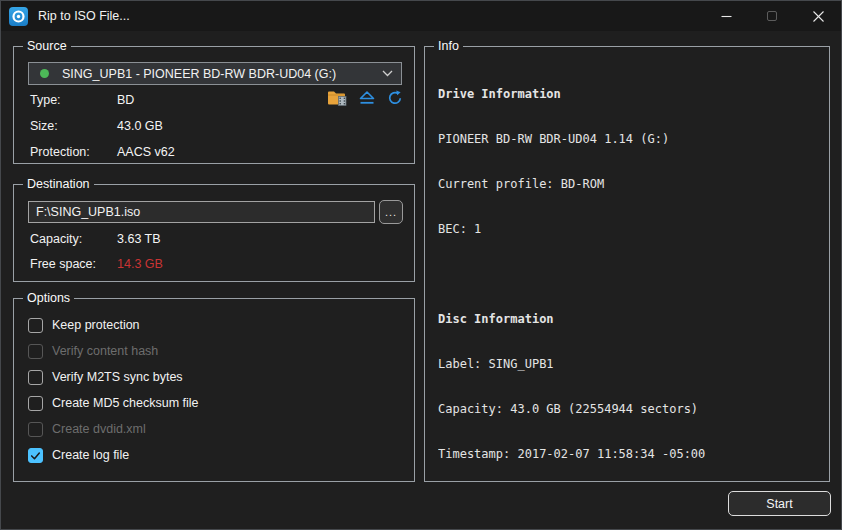 This screenshot has height=530, width=842. Describe the element at coordinates (215, 74) in the screenshot. I see `drive-select: SING_UPB1 - PIONEER BD-RW BDR-UD04 (G:)` at that location.